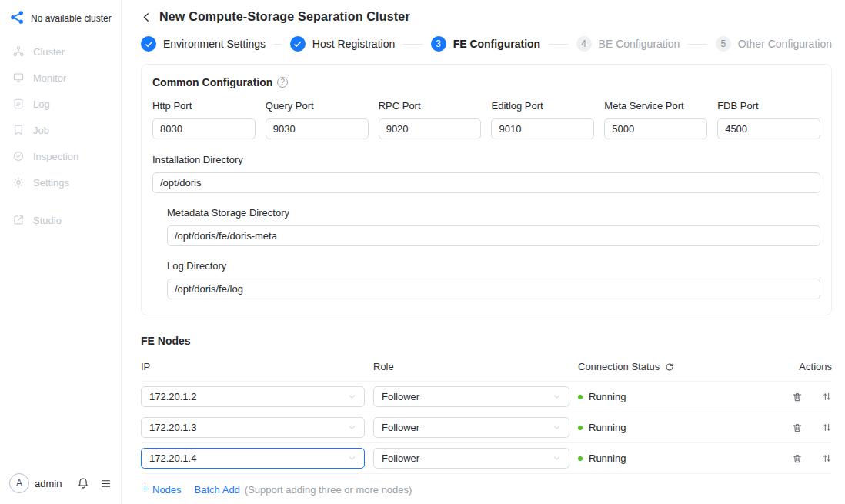 The height and width of the screenshot is (504, 845). Describe the element at coordinates (172, 459) in the screenshot. I see `ip-select-value: 172.20.1.4` at that location.